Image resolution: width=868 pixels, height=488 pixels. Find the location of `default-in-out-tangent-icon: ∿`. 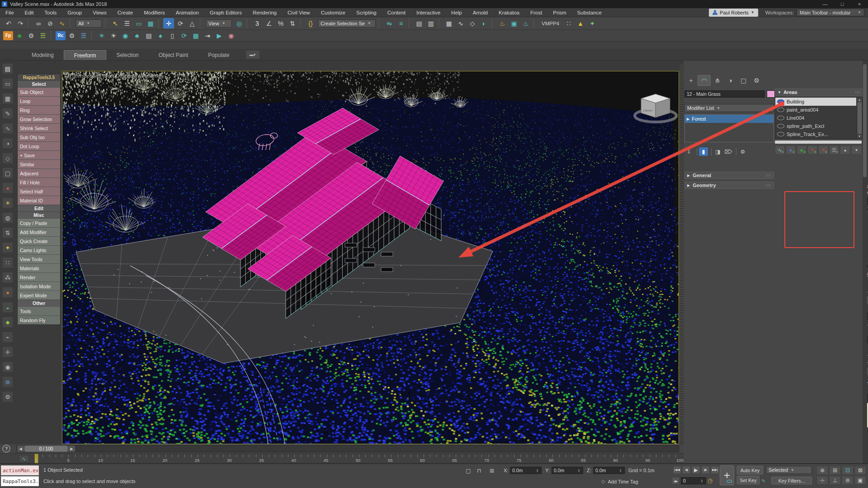

default-in-out-tangent-icon: ∿ is located at coordinates (763, 481).